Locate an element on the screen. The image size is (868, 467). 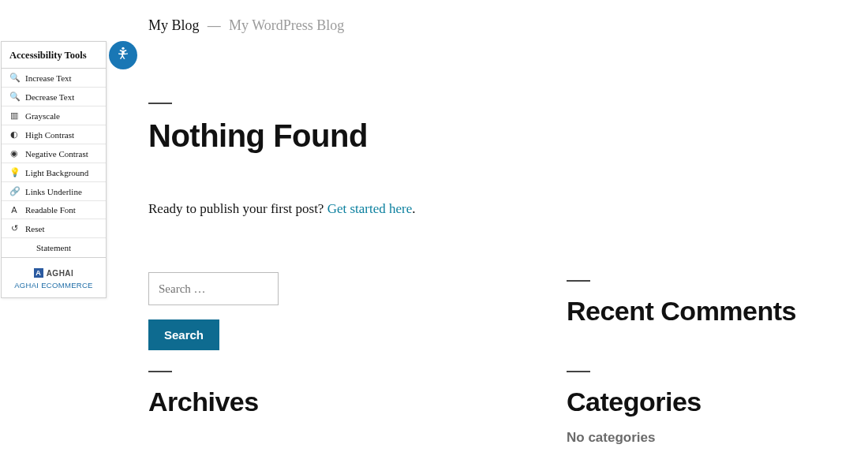
get-started-link: Get started here is located at coordinates (370, 208).